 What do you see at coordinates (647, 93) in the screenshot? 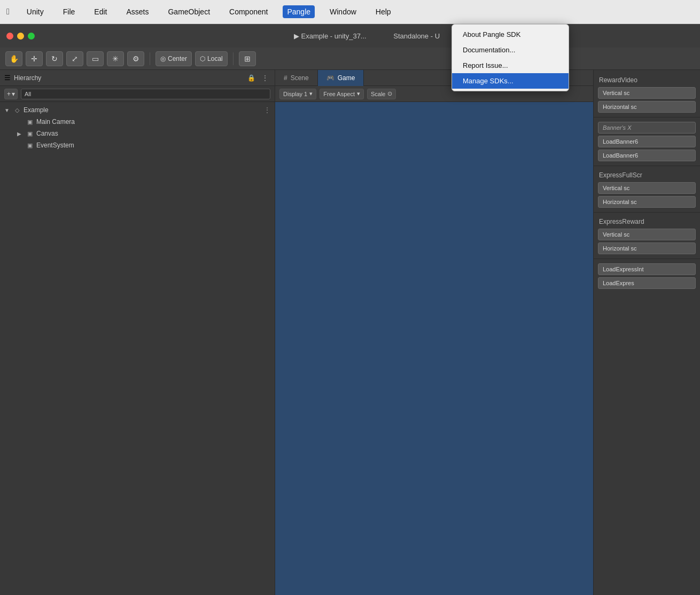
I see `vertical-scroll-btn-1: Vertical sc` at bounding box center [647, 93].